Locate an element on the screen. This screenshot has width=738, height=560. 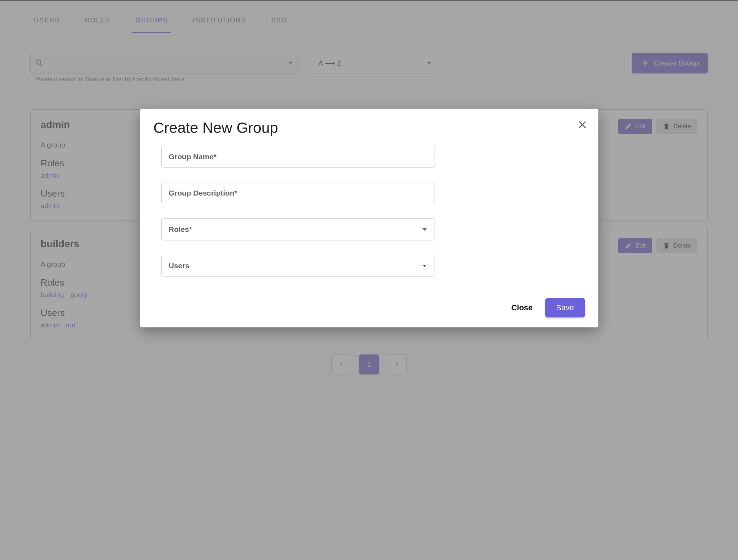
users-select: Users is located at coordinates (298, 266).